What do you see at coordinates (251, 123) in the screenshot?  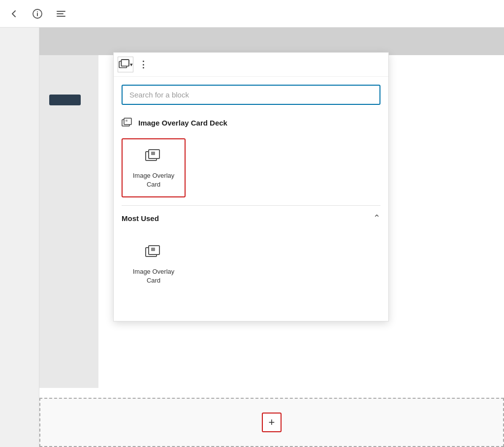 I see `section-header-image-overlay-deck: Image Overlay Card Deck` at bounding box center [251, 123].